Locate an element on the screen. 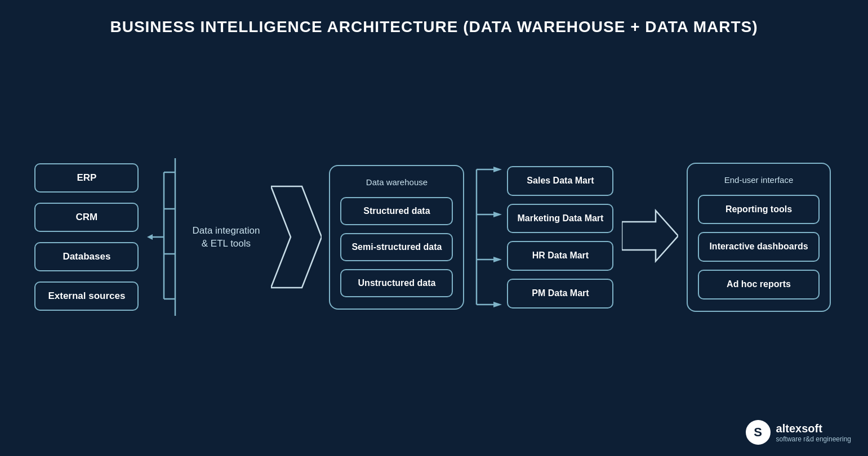 The height and width of the screenshot is (456, 868). sources-column: ERP CRM Databases External sources is located at coordinates (87, 237).